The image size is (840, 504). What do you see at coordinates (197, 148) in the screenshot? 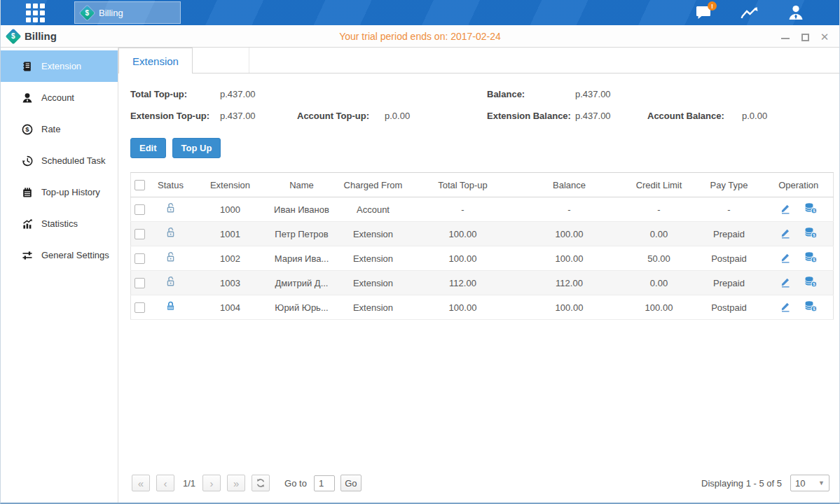
I see `top-up-button: Top Up` at bounding box center [197, 148].